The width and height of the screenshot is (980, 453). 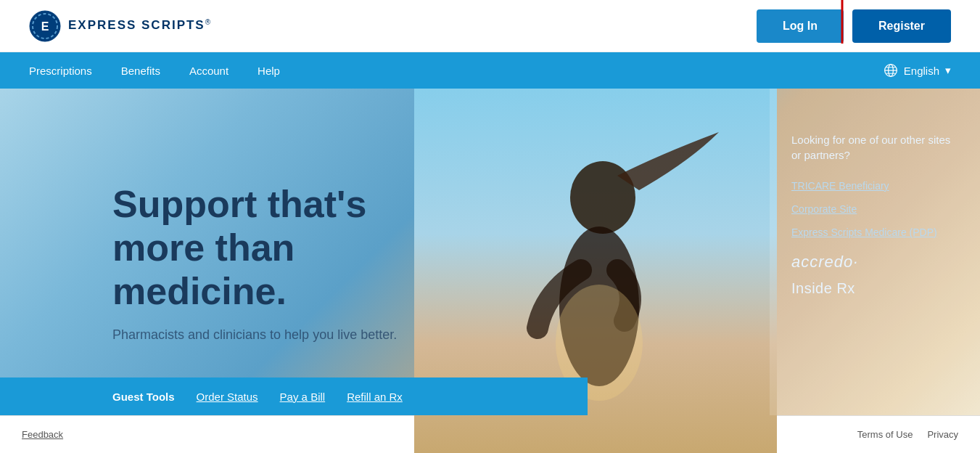 What do you see at coordinates (61, 71) in the screenshot?
I see `nav-prescriptions: Prescriptions` at bounding box center [61, 71].